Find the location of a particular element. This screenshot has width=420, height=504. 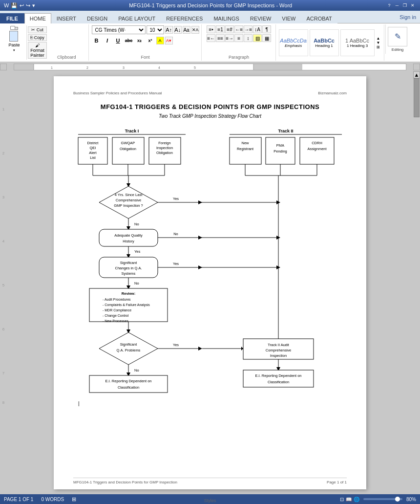

svg-text: Inspection is located at coordinates (165, 148).